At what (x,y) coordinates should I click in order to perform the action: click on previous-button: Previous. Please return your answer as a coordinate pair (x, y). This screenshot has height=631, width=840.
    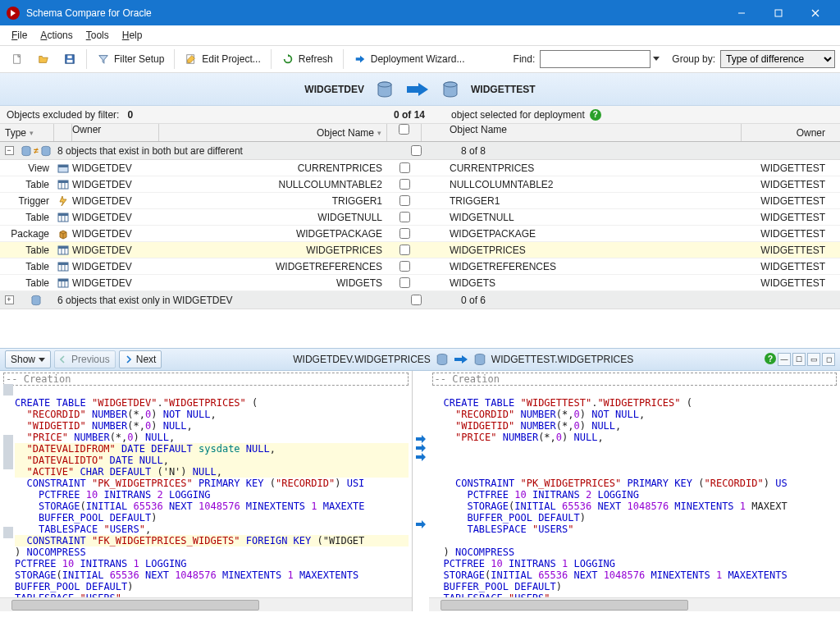
    Looking at the image, I should click on (85, 359).